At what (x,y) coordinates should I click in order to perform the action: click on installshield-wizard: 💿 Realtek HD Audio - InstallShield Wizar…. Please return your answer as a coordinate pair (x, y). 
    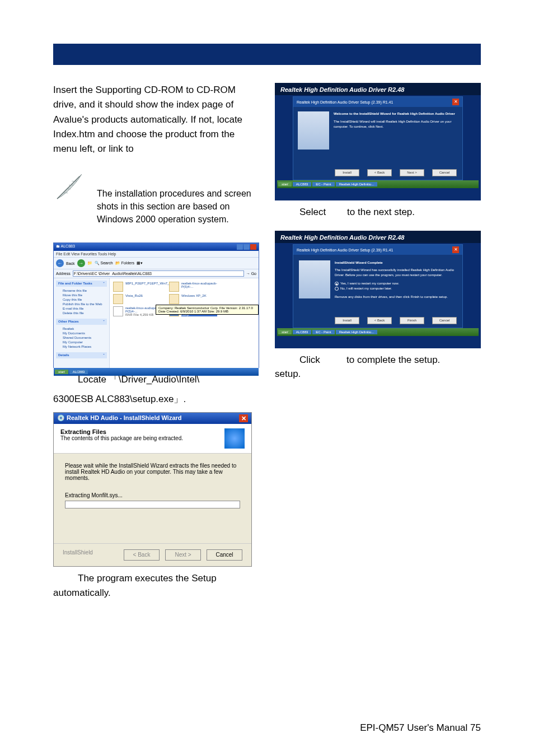
    Looking at the image, I should click on (152, 489).